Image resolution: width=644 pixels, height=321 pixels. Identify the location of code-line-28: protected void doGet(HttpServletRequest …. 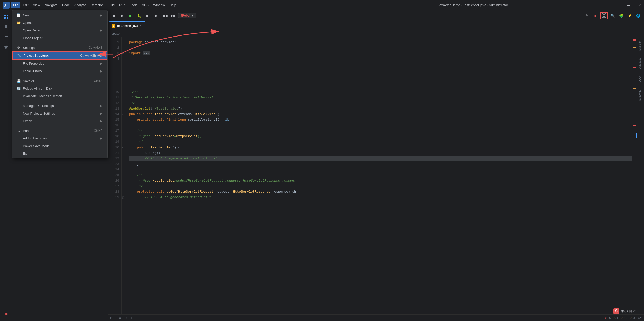
(380, 192).